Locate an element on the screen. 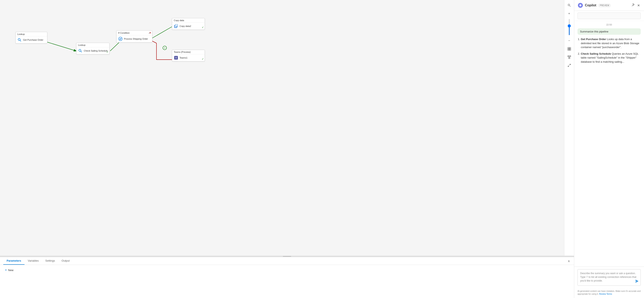 Image resolution: width=644 pixels, height=298 pixels. copilot-footer: AI-generated content can have mistakes. … is located at coordinates (609, 293).